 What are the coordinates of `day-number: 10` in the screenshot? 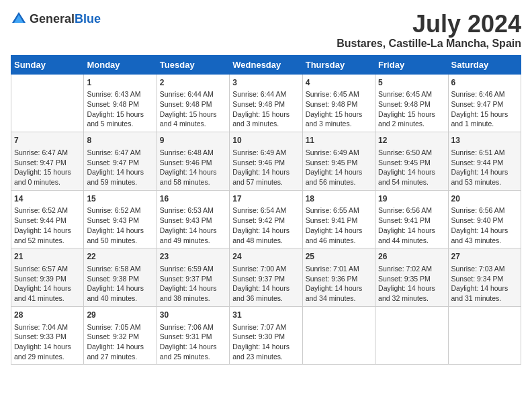 It's located at (266, 141).